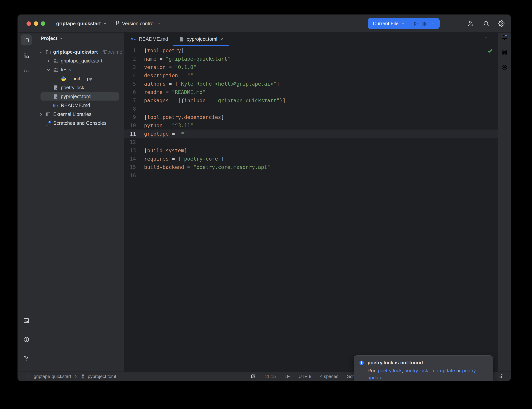  I want to click on code-line: 7packages = [{include = "griptape_quicks…, so click(311, 100).